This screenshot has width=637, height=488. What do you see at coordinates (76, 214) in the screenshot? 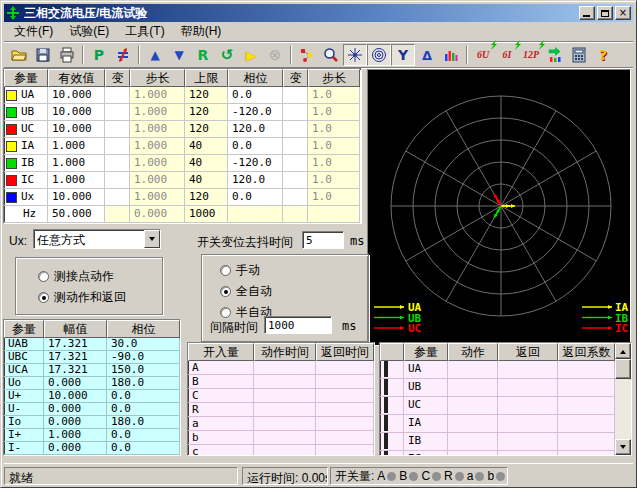
I see `rms-cell: 50.000` at bounding box center [76, 214].